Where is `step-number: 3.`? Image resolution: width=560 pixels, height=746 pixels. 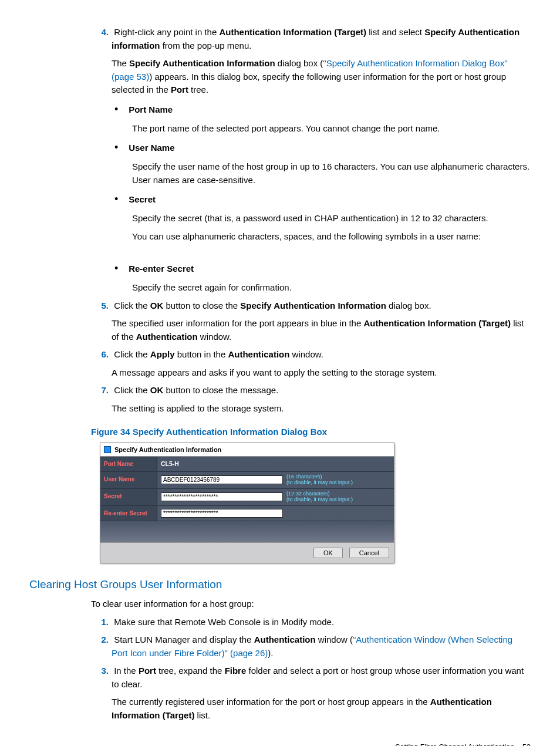 step-number: 3. is located at coordinates (102, 671).